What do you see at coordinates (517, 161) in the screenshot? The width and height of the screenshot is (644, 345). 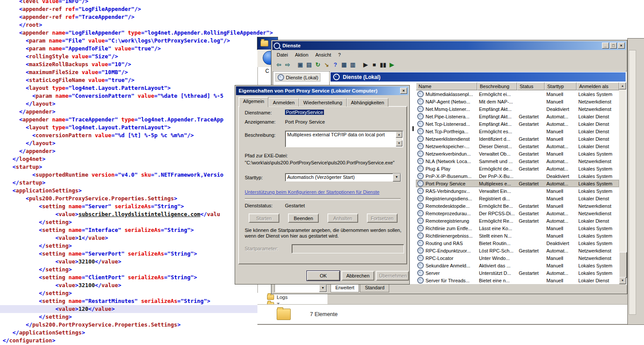 I see `service-row: NLA (Network Loca...Sammelt und ...Gesta…` at bounding box center [517, 161].